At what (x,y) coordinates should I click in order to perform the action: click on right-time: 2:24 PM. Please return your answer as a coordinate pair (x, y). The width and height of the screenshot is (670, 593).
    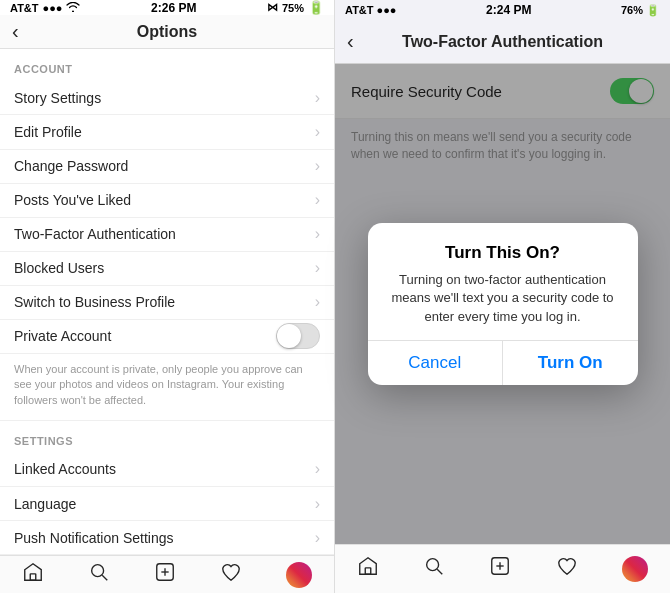
    Looking at the image, I should click on (508, 10).